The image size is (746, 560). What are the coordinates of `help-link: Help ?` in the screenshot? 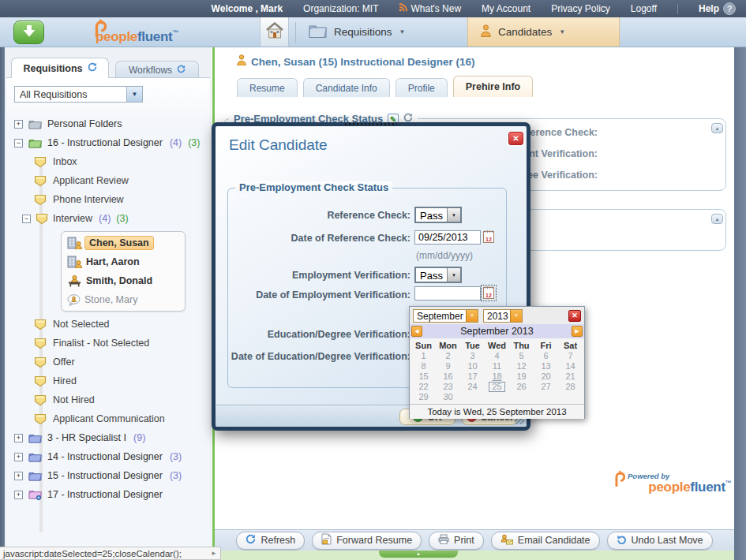 It's located at (717, 9).